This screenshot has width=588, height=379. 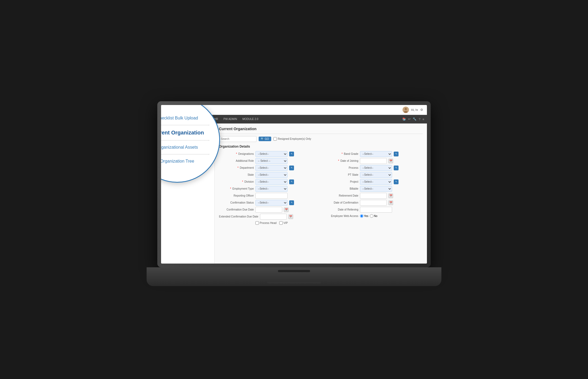 I want to click on form-row-additional-role: Additional Role -- Select --, so click(x=269, y=161).